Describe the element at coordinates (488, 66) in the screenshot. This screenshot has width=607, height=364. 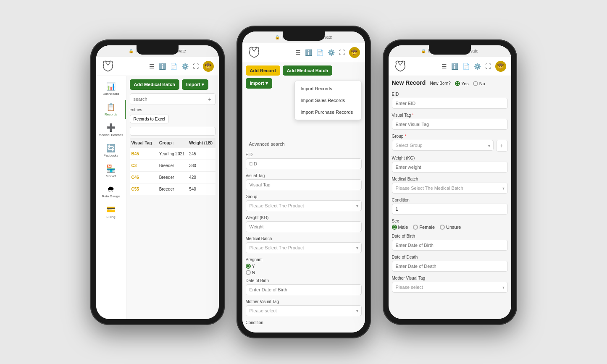
I see `fullscreen-icon-3: ⛶` at that location.